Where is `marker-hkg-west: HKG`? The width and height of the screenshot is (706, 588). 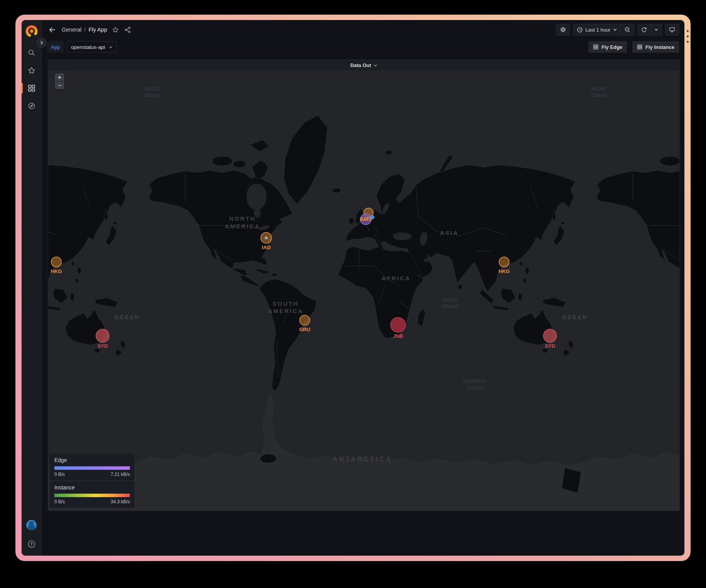
marker-hkg-west: HKG is located at coordinates (56, 265).